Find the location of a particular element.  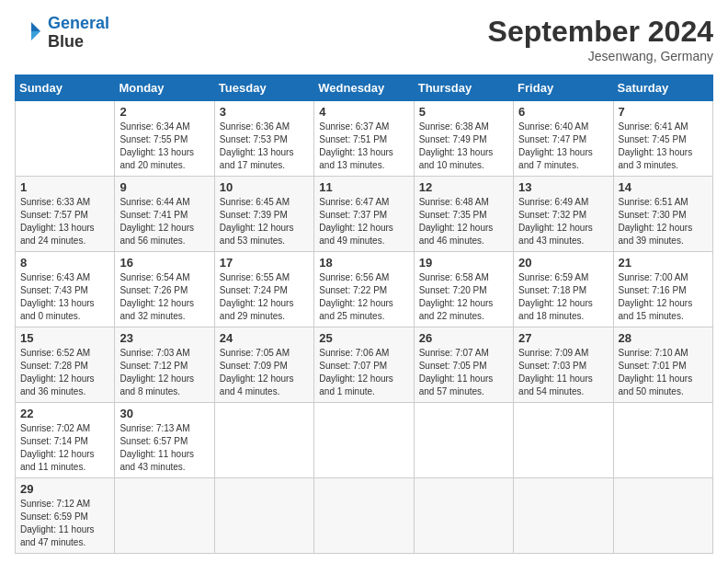

calendar-week-row: 15 Sunrise: 6:52 AM Sunset: 7:28 PM Dayl… is located at coordinates (364, 365).